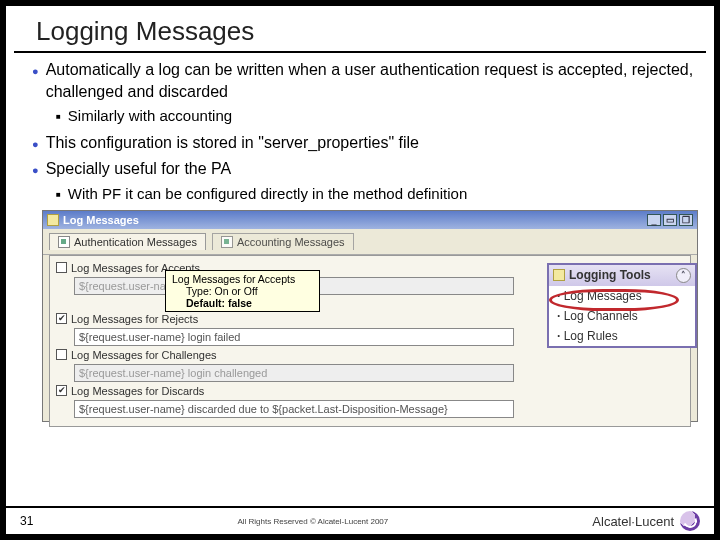  Describe the element at coordinates (128, 242) in the screenshot. I see `tab-authentication-messages: Authentication Messages` at that location.